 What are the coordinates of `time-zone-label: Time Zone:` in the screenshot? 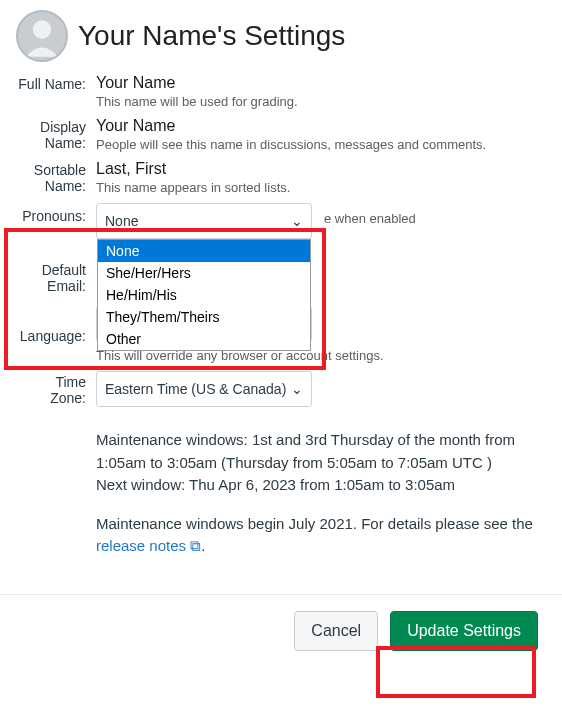 It's located at (56, 389).